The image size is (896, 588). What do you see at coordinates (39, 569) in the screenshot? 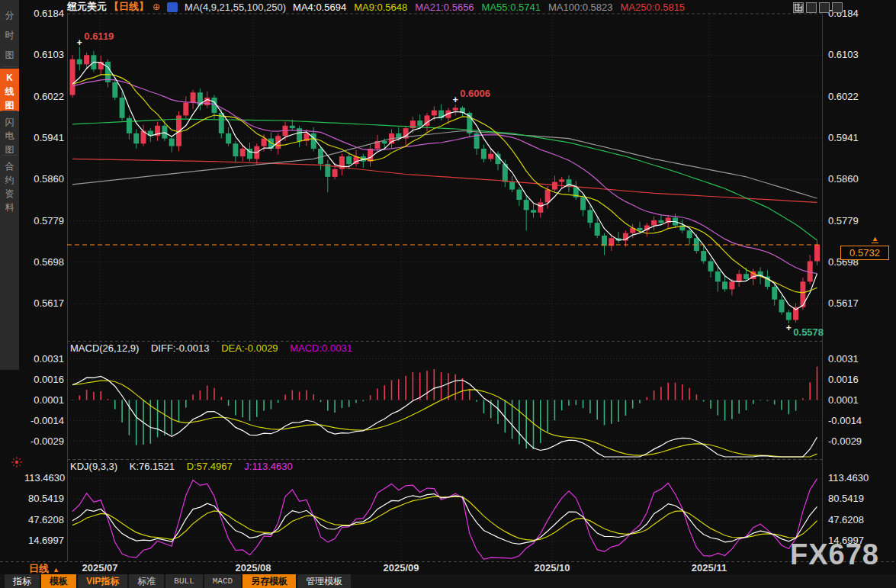
I see `period-selector-label: 日线` at bounding box center [39, 569].